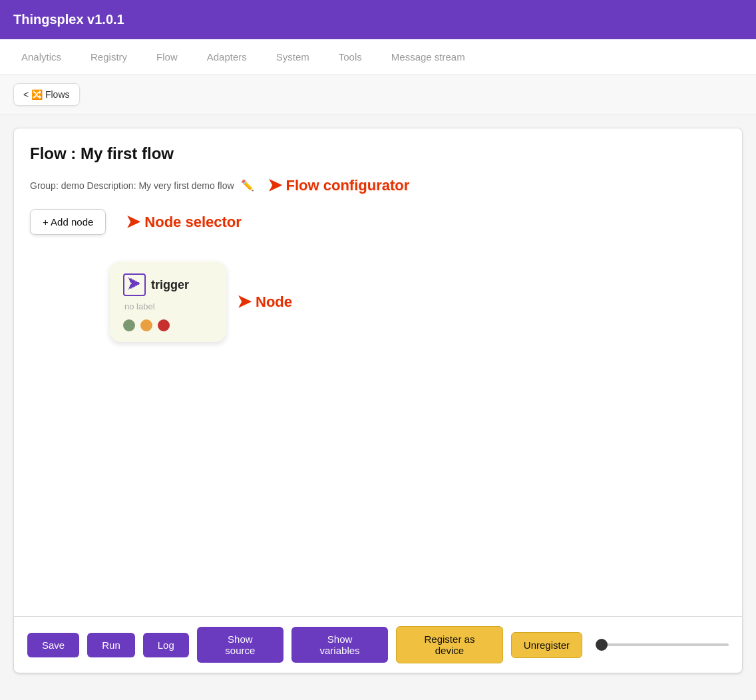  Describe the element at coordinates (339, 645) in the screenshot. I see `show-variables-button: Show variables` at that location.